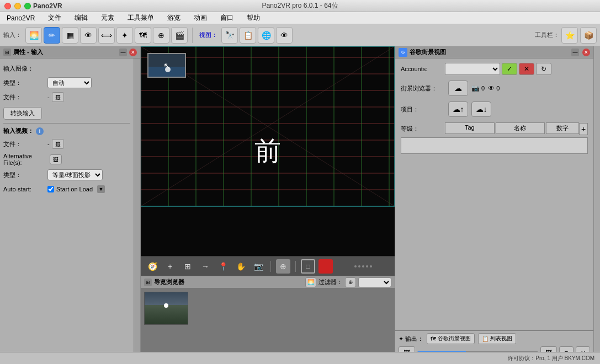 This screenshot has height=364, width=600. What do you see at coordinates (258, 266) in the screenshot?
I see `canvas-camera-btn: 📷` at bounding box center [258, 266].